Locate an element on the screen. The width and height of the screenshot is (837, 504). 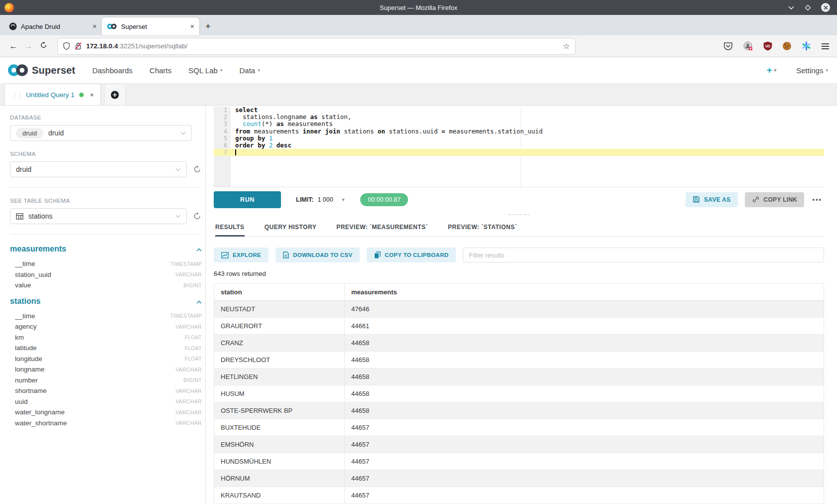
sql-editor: 1234567 select stations.longname as stat… is located at coordinates (519, 146).